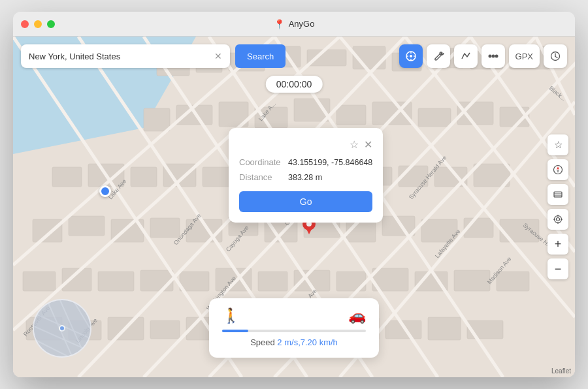 The width and height of the screenshot is (588, 389). What do you see at coordinates (558, 207) in the screenshot?
I see `right-tools: ☆` at bounding box center [558, 207].